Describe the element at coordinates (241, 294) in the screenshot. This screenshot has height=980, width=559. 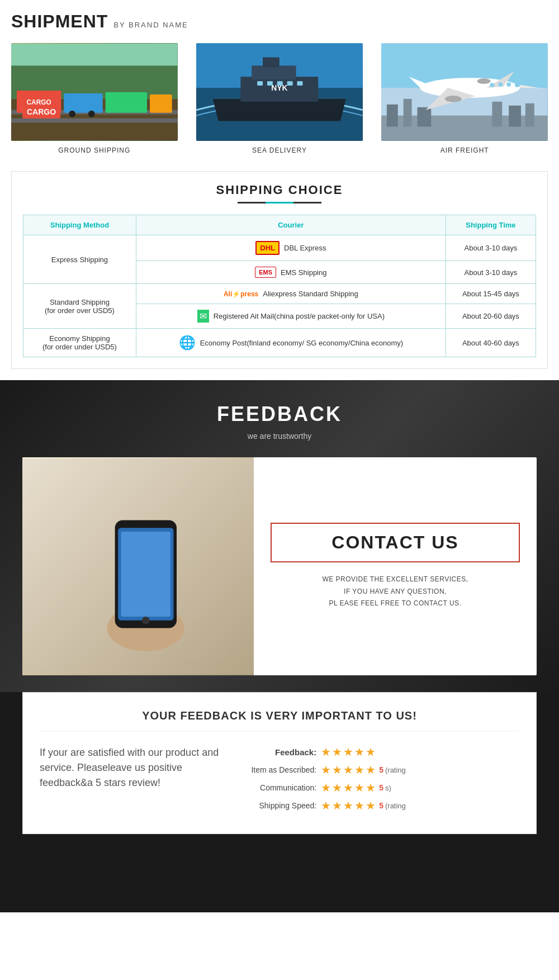
I see `aliexpress-logo: Ali⚡press` at that location.